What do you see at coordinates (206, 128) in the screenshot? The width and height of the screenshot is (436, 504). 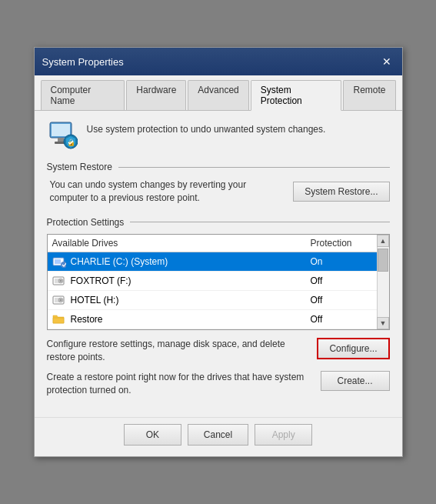 I see `header-description: Use system protection to undo unwanted s…` at bounding box center [206, 128].